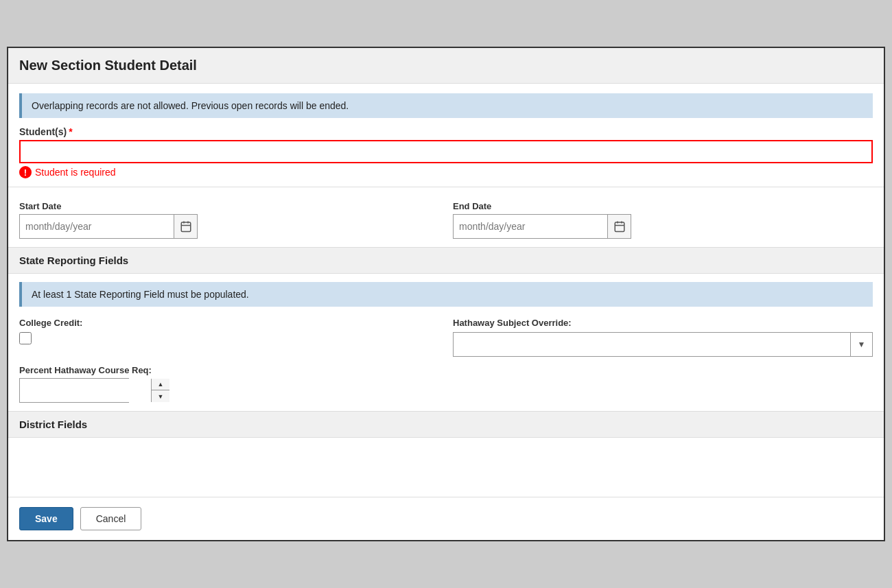 Image resolution: width=892 pixels, height=588 pixels. Describe the element at coordinates (161, 390) in the screenshot. I see `spinner-buttons: ▲ ▼` at that location.